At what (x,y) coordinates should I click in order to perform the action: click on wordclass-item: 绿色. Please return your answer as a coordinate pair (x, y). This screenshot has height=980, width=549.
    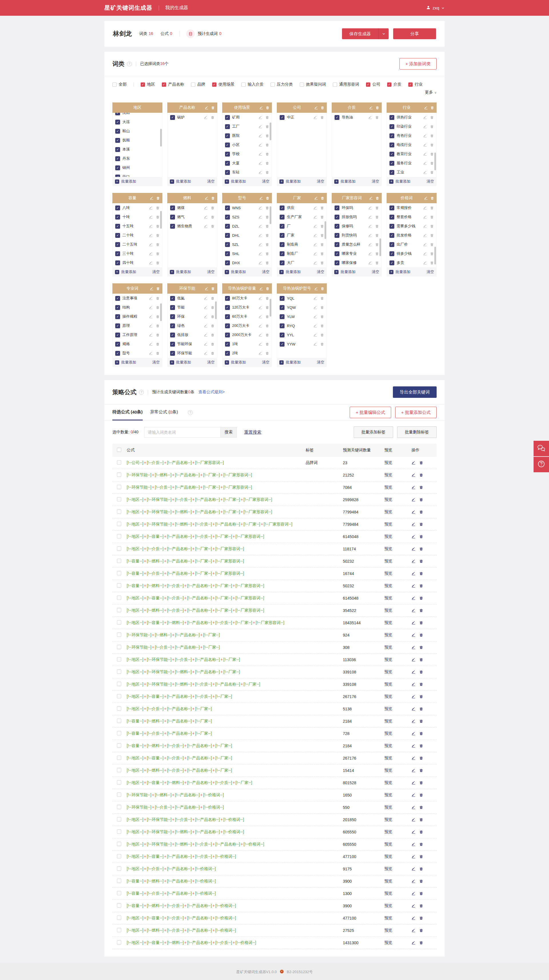
    Looking at the image, I should click on (192, 326).